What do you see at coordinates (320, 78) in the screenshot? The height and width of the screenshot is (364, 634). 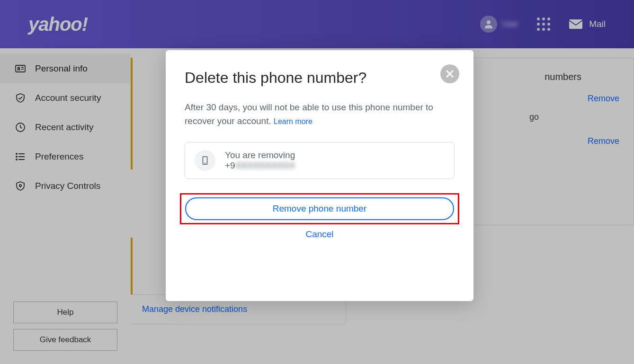 I see `modal-title: Delete this phone number?` at bounding box center [320, 78].